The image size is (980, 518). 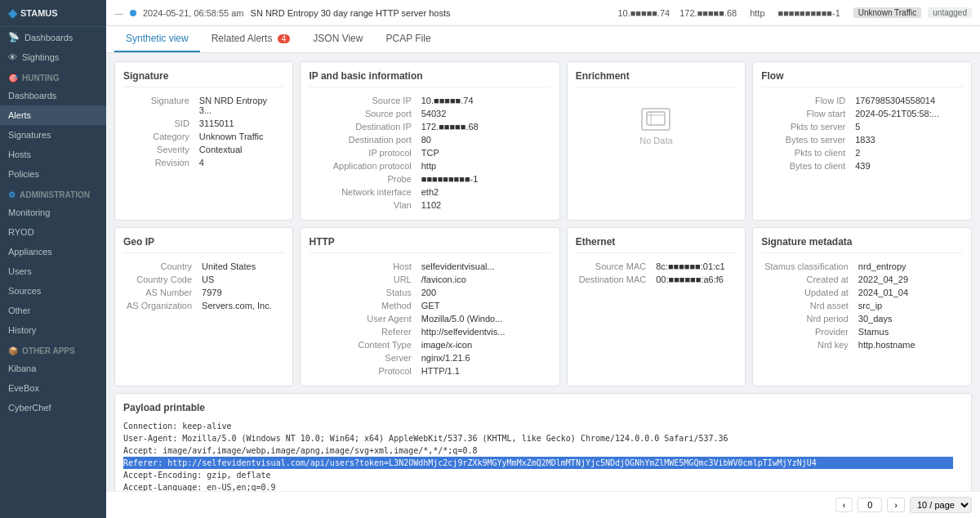 What do you see at coordinates (53, 154) in the screenshot?
I see `sidebar-item-hosts: Hosts` at bounding box center [53, 154].